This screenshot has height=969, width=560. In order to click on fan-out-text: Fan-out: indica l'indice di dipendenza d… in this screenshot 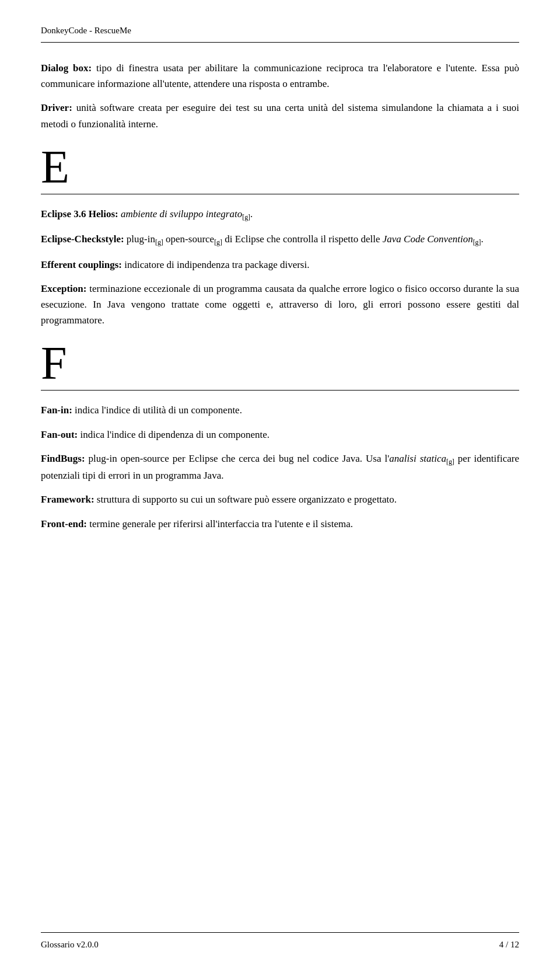, I will do `click(280, 434)`.